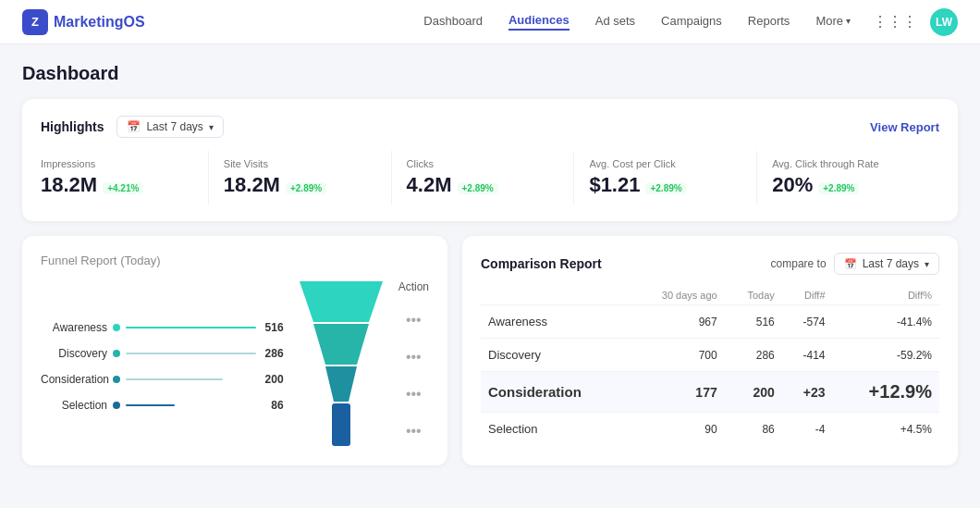 The image size is (980, 508). What do you see at coordinates (35, 22) in the screenshot?
I see `logo-icon: Z` at bounding box center [35, 22].